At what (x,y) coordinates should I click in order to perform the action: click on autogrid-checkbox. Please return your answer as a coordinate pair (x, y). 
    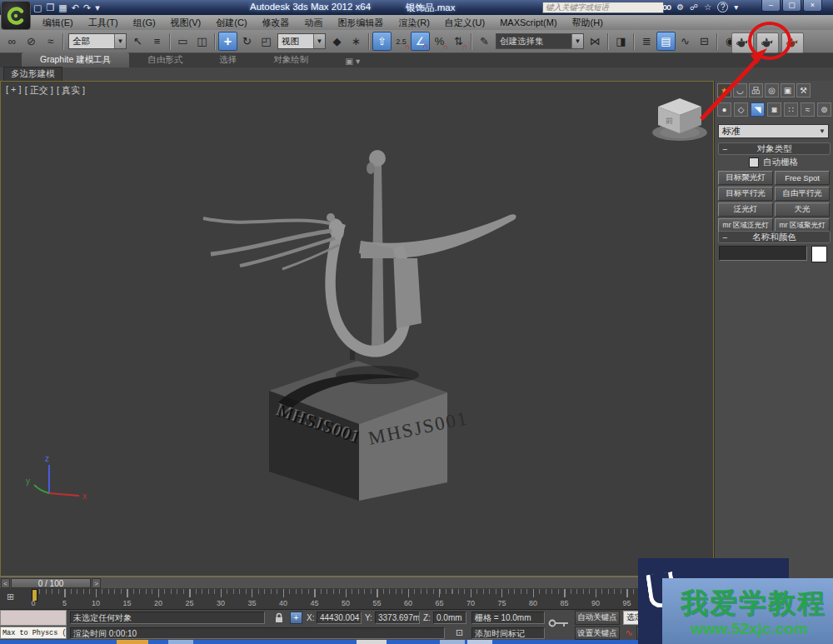
    Looking at the image, I should click on (754, 162).